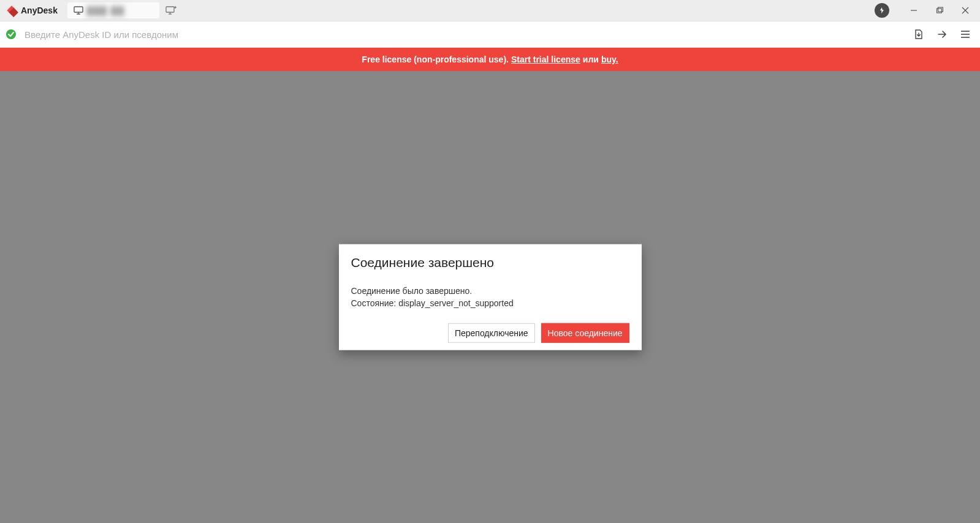 The height and width of the screenshot is (523, 980). I want to click on check-circle-icon, so click(11, 34).